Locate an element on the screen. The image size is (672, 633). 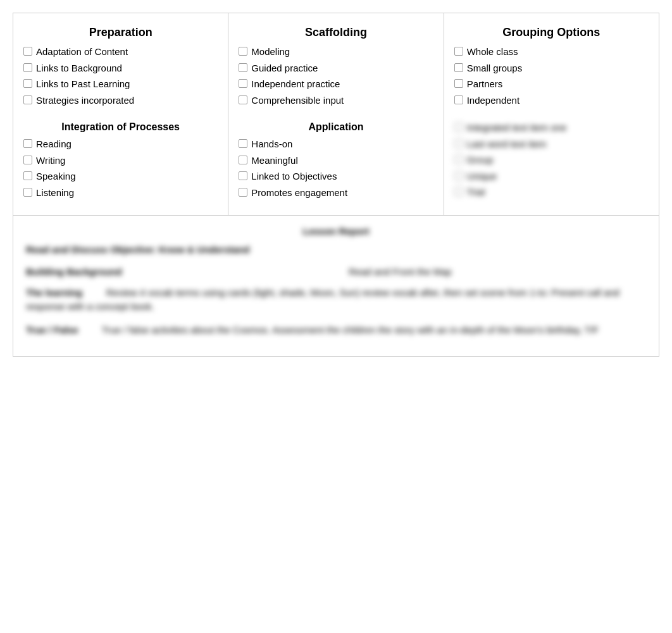
integration-header: Integration of Processes is located at coordinates (120, 127).